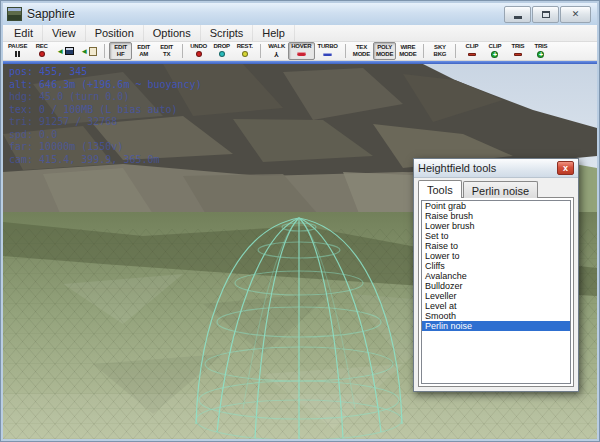 The height and width of the screenshot is (442, 600). Describe the element at coordinates (457, 168) in the screenshot. I see `dialog-title: Heightfield tools` at that location.